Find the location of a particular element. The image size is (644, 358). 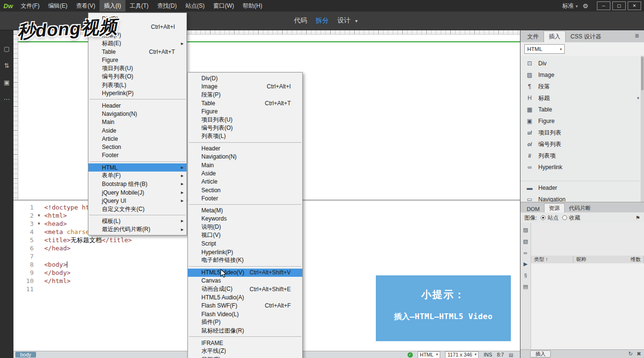

close-button: ✕ is located at coordinates (634, 6).